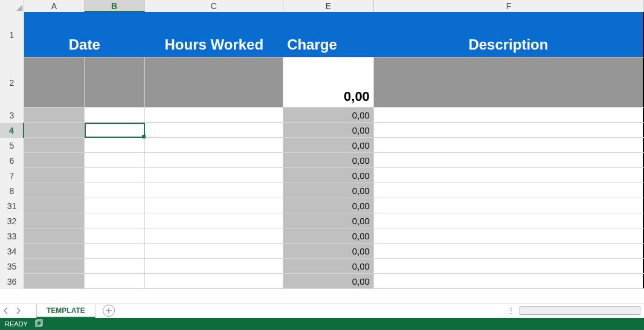 Image resolution: width=644 pixels, height=330 pixels. Describe the element at coordinates (329, 266) in the screenshot. I see `cell-E35: 0,00` at that location.